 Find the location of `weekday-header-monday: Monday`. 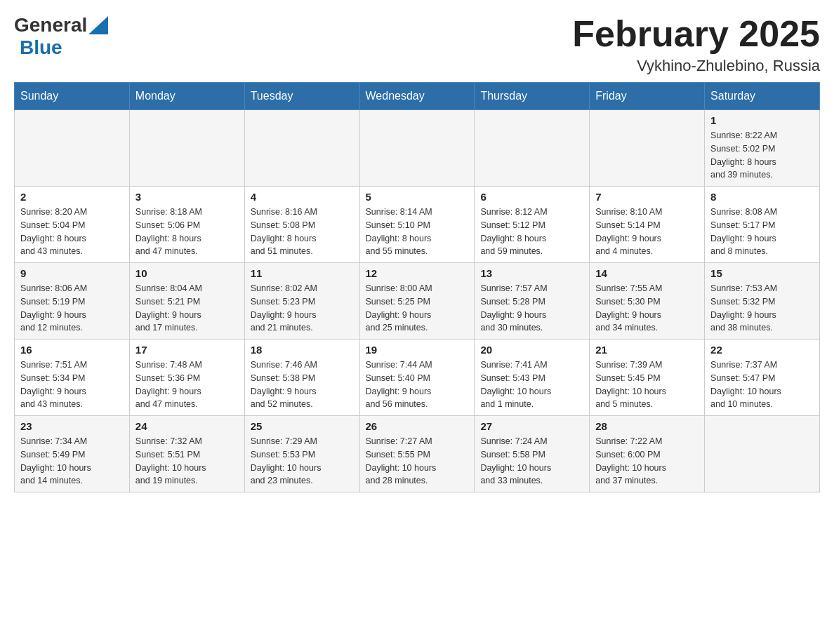

weekday-header-monday: Monday is located at coordinates (187, 97).